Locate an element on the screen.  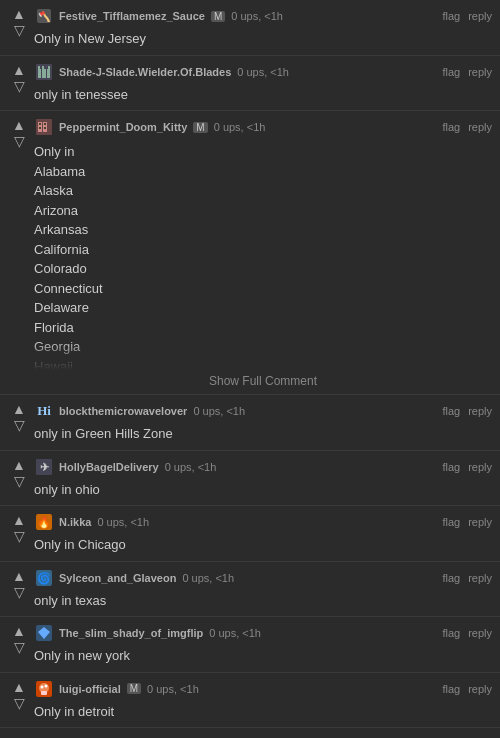
comment-text: only in texas is located at coordinates (263, 601).